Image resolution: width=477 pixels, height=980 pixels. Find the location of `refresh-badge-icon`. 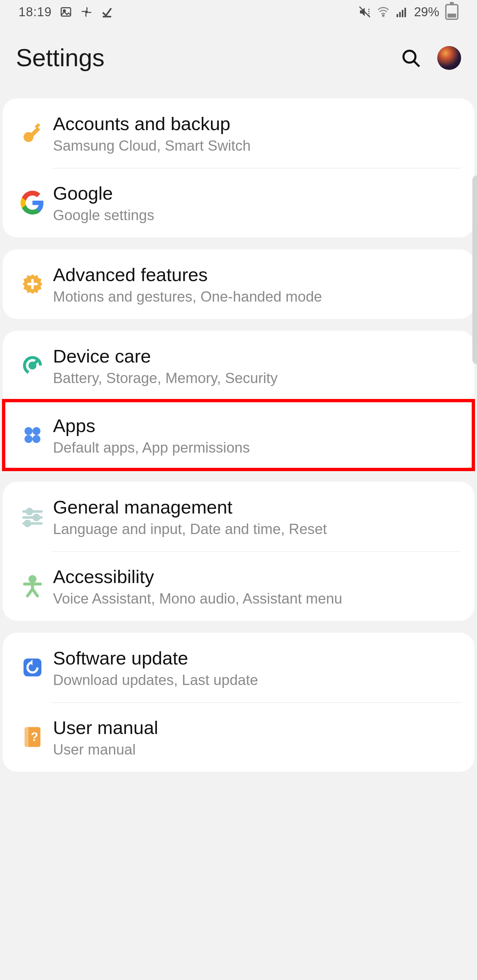

refresh-badge-icon is located at coordinates (33, 667).